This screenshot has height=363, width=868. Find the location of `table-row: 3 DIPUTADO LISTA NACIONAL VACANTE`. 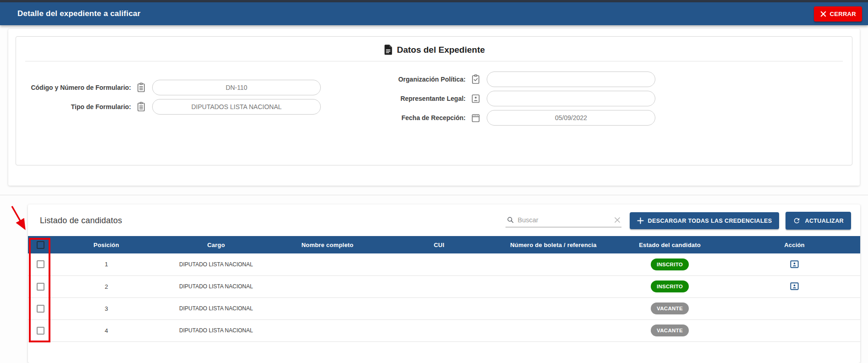

table-row: 3 DIPUTADO LISTA NACIONAL VACANTE is located at coordinates (444, 308).